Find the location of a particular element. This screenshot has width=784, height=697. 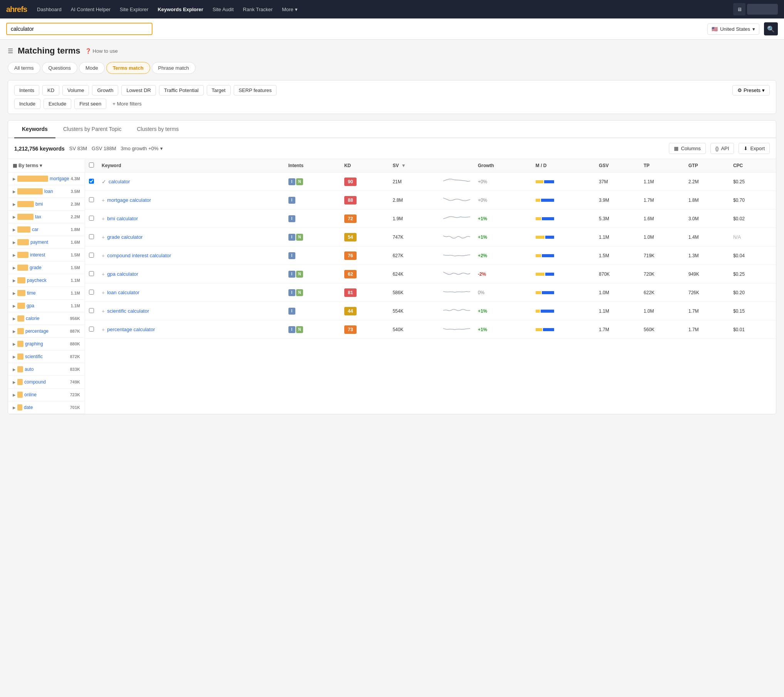

cluster-item: ▶ date 701K is located at coordinates (46, 407).